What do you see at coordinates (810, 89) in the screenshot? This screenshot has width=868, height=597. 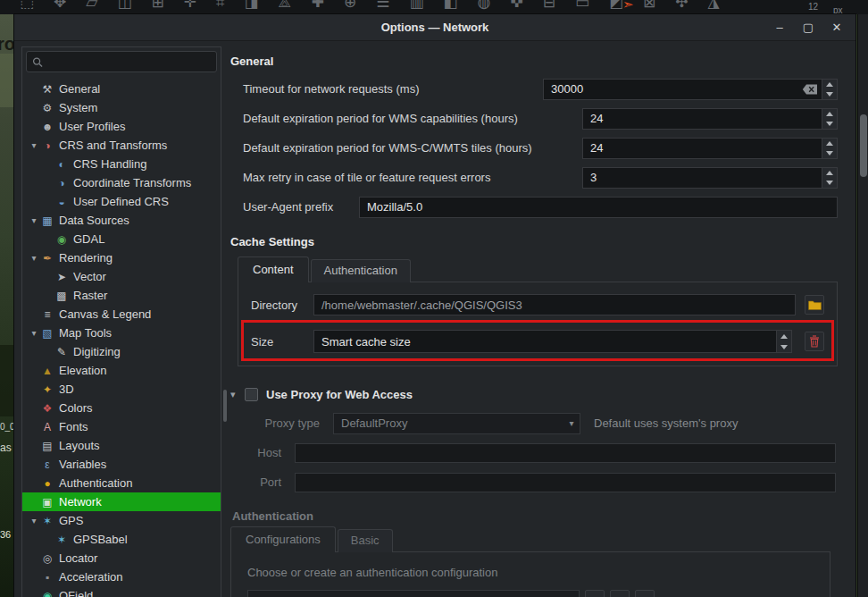 I see `clear-field-icon` at bounding box center [810, 89].